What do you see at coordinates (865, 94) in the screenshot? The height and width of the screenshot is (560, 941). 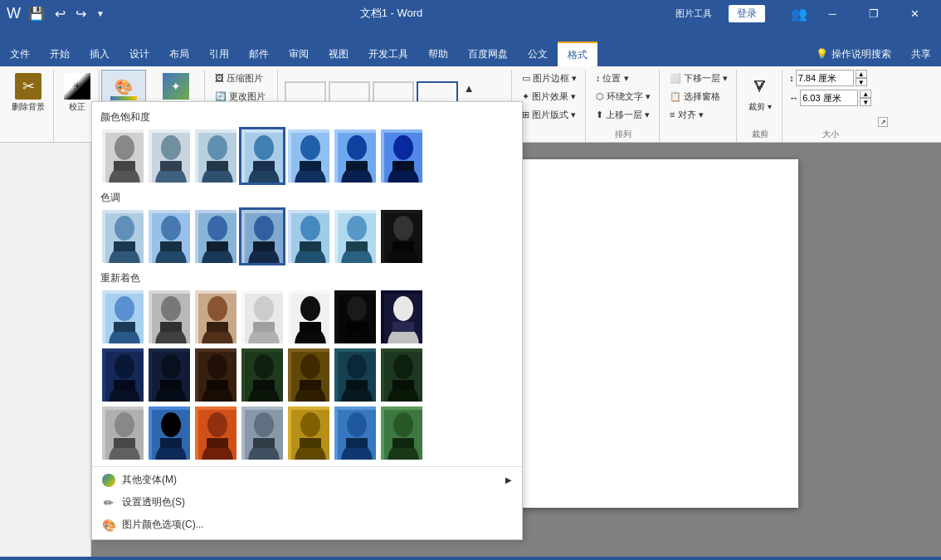 I see `width-up: ▲` at bounding box center [865, 94].